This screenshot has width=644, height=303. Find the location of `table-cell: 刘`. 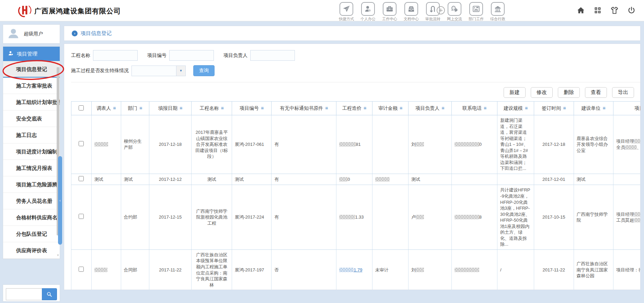

table-cell: 刘 is located at coordinates (430, 270).